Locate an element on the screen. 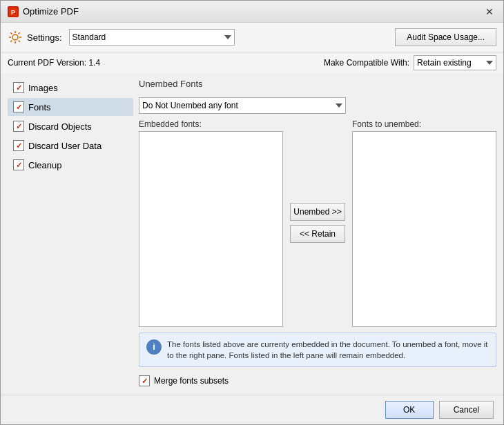 This screenshot has width=504, height=425. fonts-checkbox is located at coordinates (19, 107).